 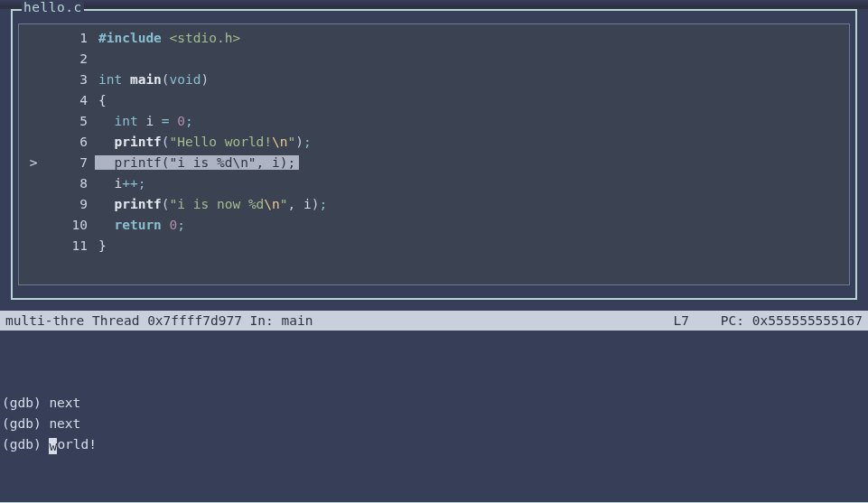 I want to click on line-number: 6, so click(x=73, y=143).